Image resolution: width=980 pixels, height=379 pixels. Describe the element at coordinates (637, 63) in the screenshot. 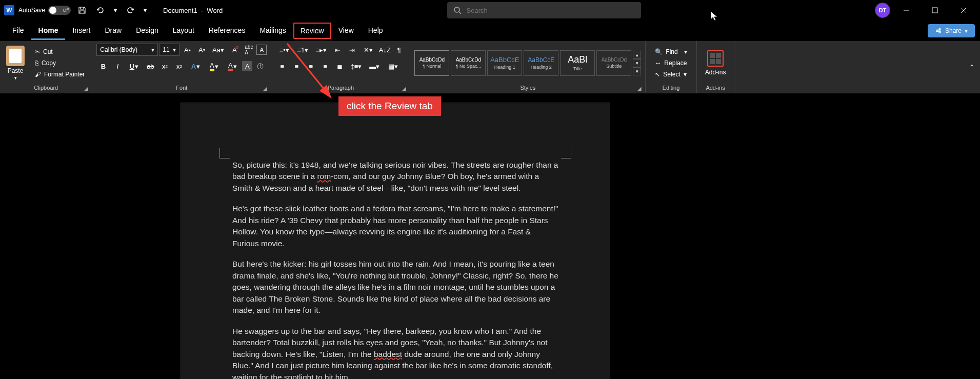

I see `styles-scroll-down: ▾` at that location.